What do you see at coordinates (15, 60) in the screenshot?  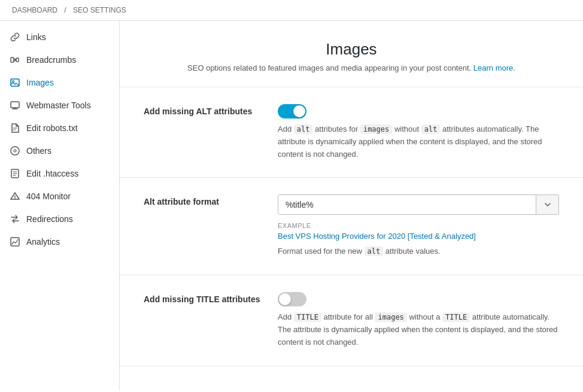 I see `breadcrumb-icon` at bounding box center [15, 60].